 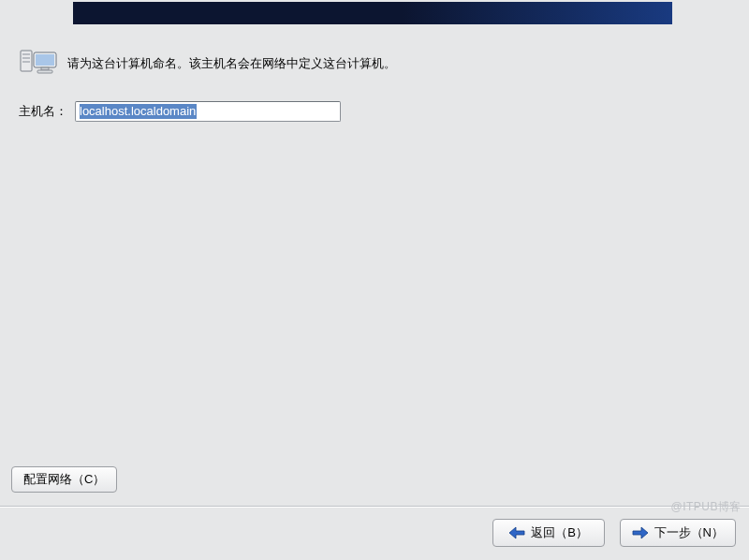 I want to click on hostname-input, so click(x=208, y=111).